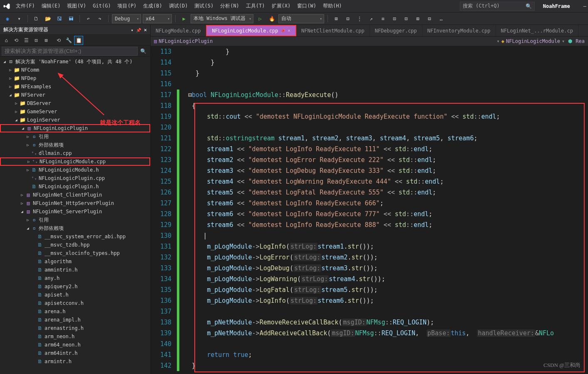 The width and height of the screenshot is (588, 374). Describe the element at coordinates (75, 87) in the screenshot. I see `tree-item: ▷📁NFExamples` at that location.